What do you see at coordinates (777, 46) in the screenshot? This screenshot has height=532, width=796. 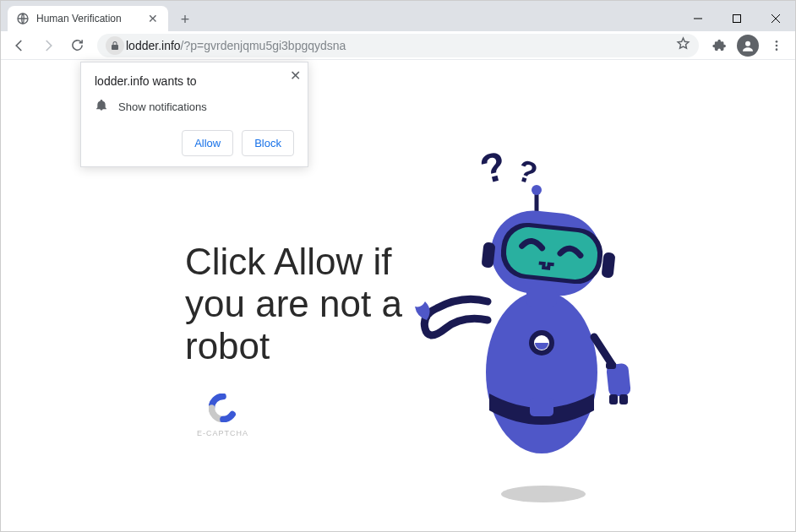 I see `menu-button` at bounding box center [777, 46].